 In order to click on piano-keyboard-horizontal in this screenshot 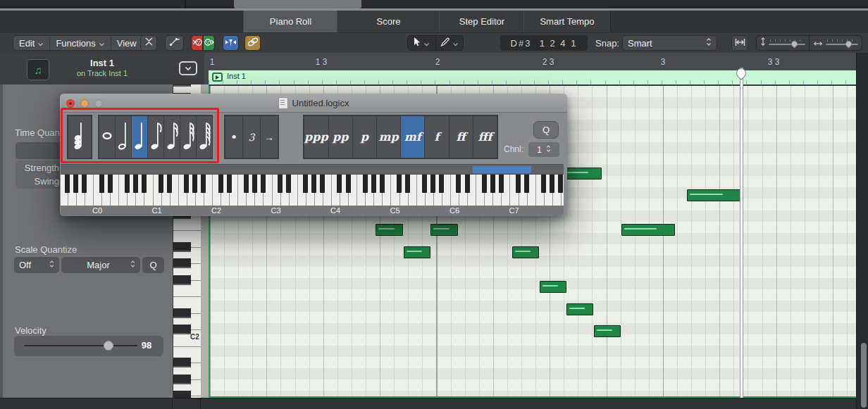, I will do `click(312, 190)`.